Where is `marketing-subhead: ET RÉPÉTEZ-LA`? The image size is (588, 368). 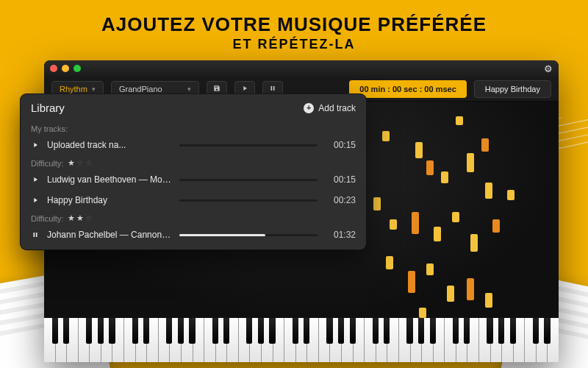 marketing-subhead: ET RÉPÉTEZ-LA is located at coordinates (294, 44).